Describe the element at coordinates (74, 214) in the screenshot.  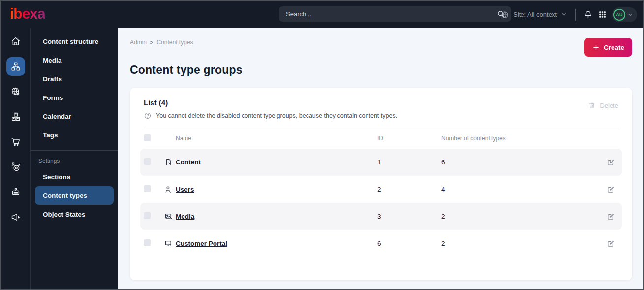
I see `sidebar-item-object-states: Object States` at that location.